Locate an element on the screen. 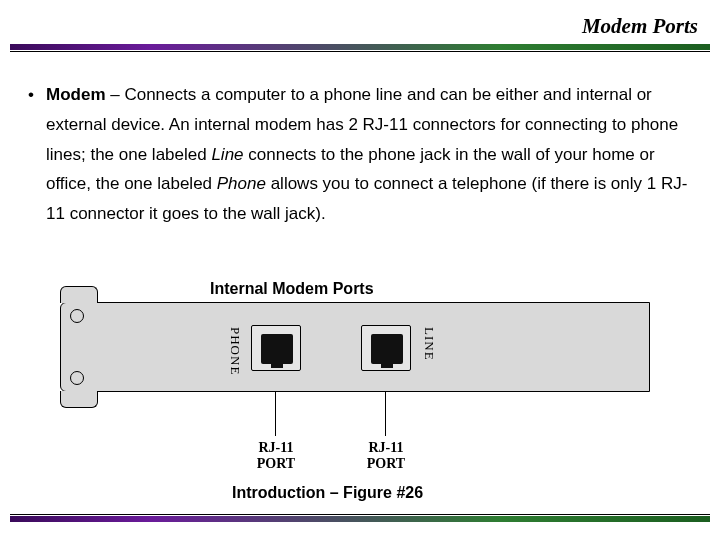 The height and width of the screenshot is (540, 720). figure-caption: Introduction – Figure #26 is located at coordinates (328, 493).